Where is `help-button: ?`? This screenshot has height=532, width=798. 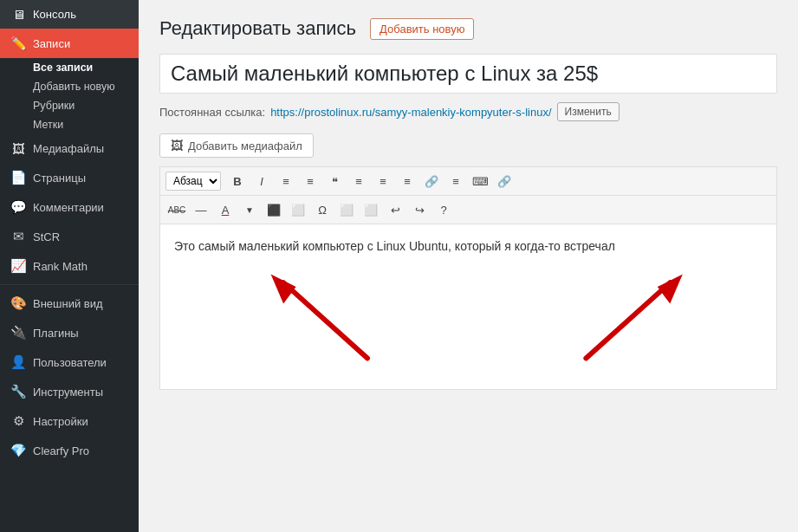
help-button: ? is located at coordinates (444, 210).